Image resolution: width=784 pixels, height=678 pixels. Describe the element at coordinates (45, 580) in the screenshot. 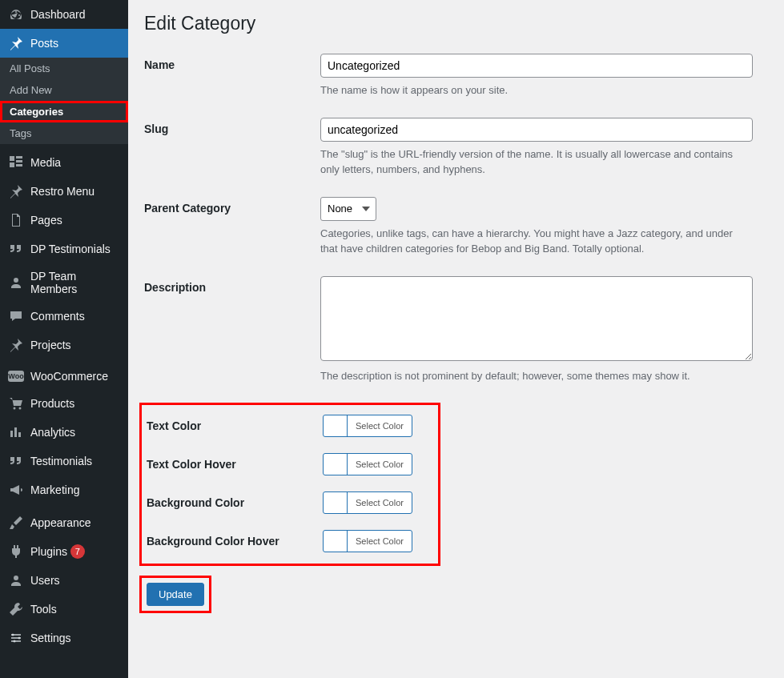

I see `sidebar-item-label: Users` at that location.